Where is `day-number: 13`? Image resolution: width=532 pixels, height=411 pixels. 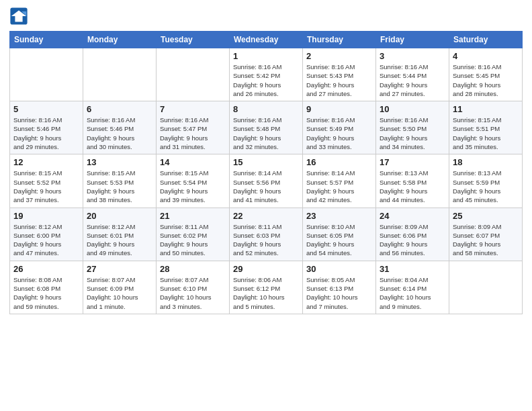
day-number: 13 is located at coordinates (120, 163).